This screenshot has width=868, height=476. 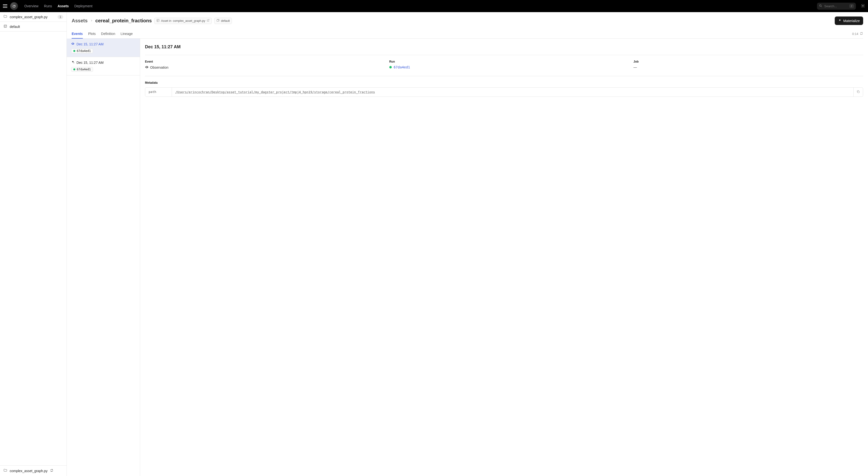 What do you see at coordinates (108, 34) in the screenshot?
I see `tab-definition: Definition` at bounding box center [108, 34].